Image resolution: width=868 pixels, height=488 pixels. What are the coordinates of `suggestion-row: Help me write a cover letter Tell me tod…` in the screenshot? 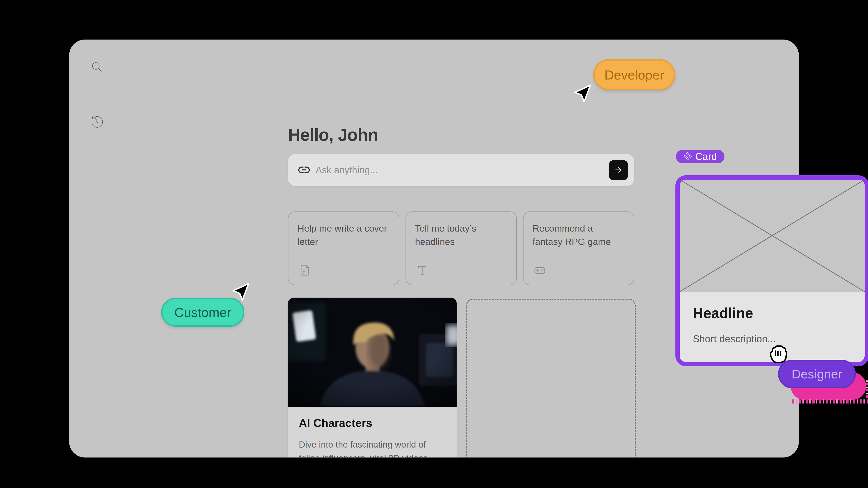 It's located at (461, 249).